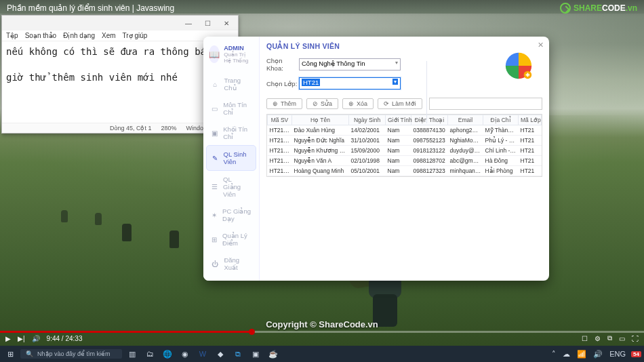 This screenshot has width=644, height=362. I want to click on fullscreen-icon: ⛶, so click(635, 339).